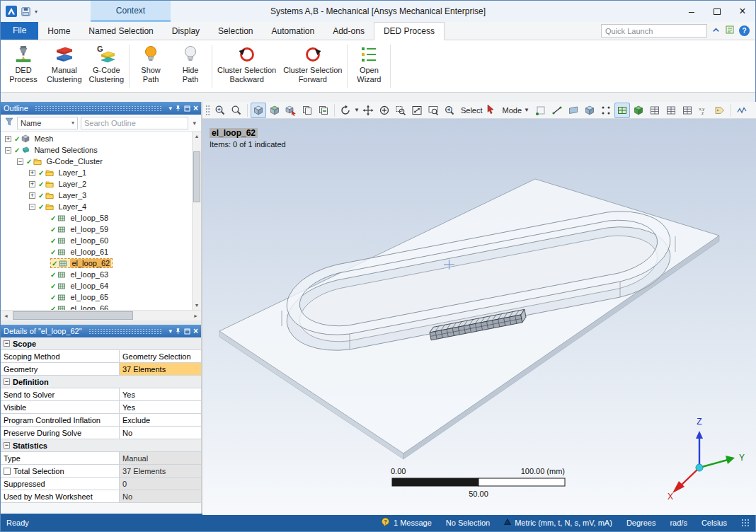  Describe the element at coordinates (96, 218) in the screenshot. I see `tree-item-el-loop-58: ✓el_loop_58` at that location.